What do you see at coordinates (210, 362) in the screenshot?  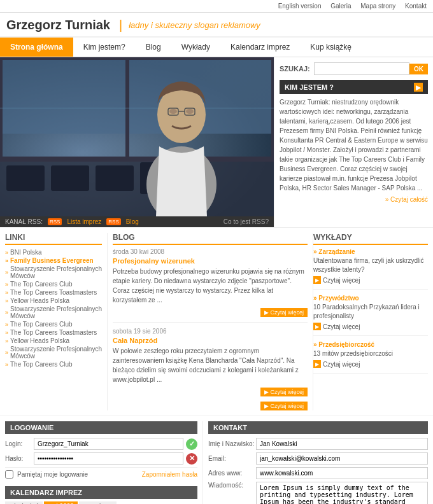 I see `blog-post-1: sobota 19 sie 2006 Cała Naprzód W połowi…` at bounding box center [210, 362].